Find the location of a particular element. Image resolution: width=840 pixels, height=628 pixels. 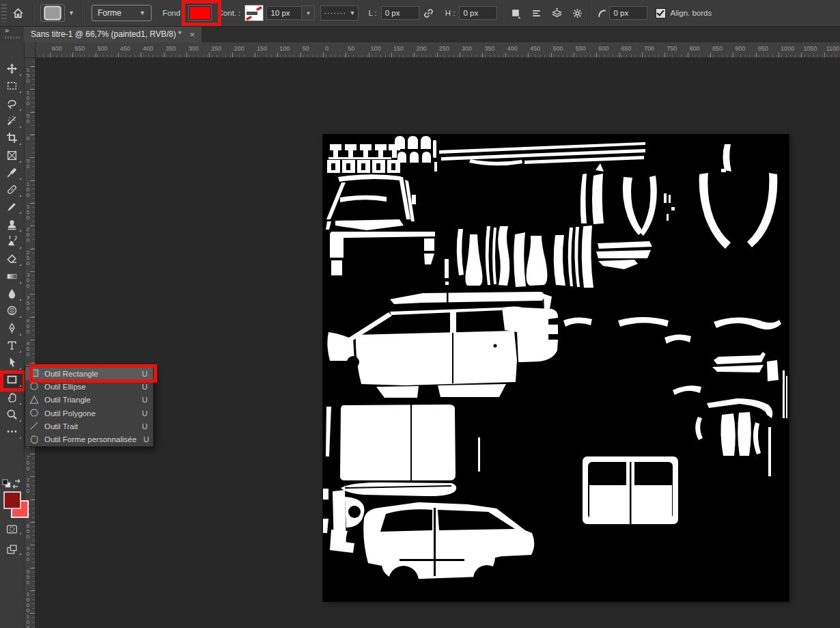

dodge-icon is located at coordinates (12, 312).